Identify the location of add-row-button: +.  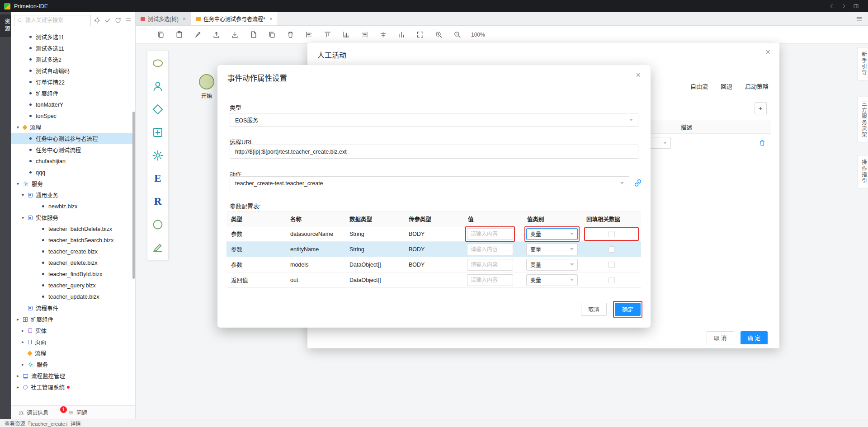
(760, 108).